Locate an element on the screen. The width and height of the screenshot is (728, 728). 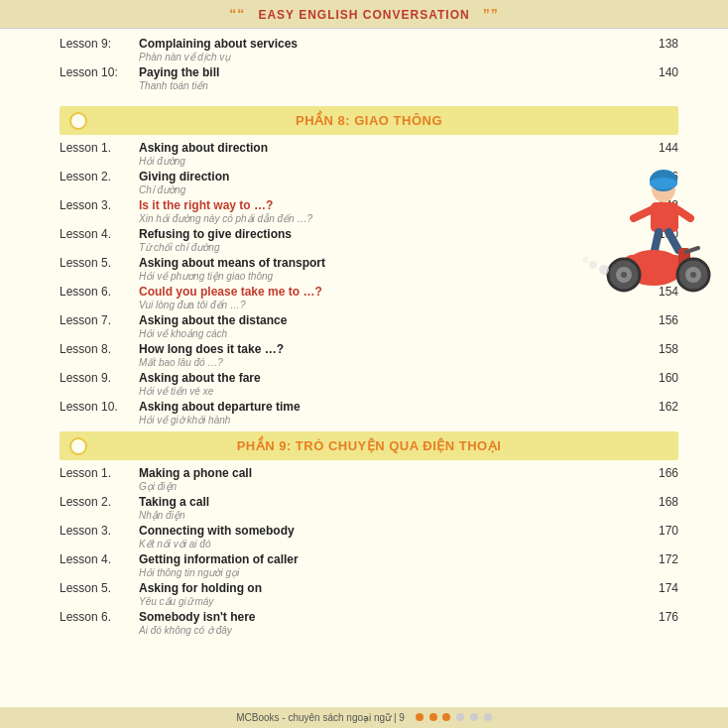
lesson-row: Lesson 1.Asking about direction144 is located at coordinates (369, 148).